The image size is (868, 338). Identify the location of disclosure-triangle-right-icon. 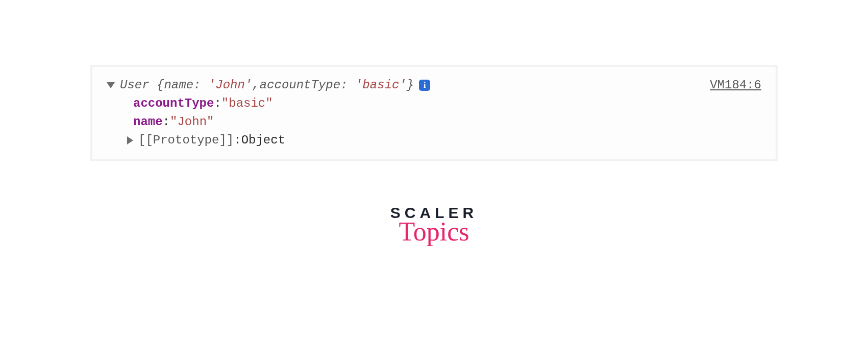
(130, 140).